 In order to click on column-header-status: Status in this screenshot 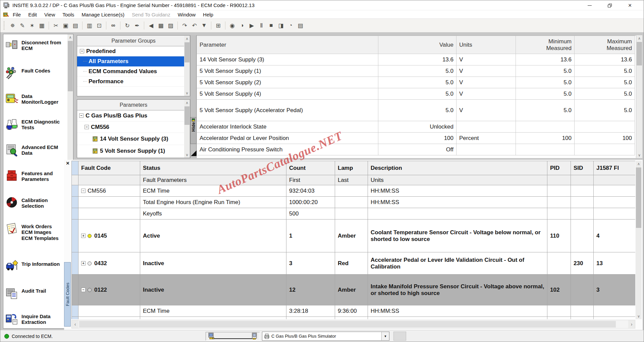, I will do `click(213, 168)`.